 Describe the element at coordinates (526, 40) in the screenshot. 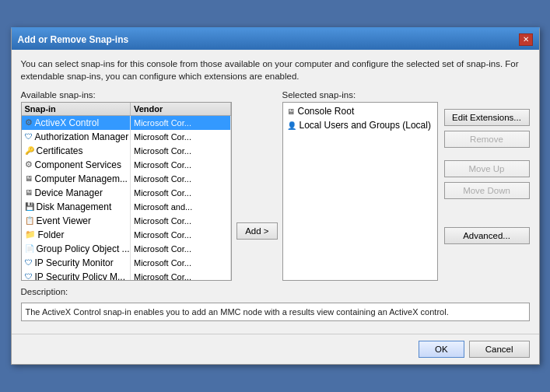

I see `close-button: ✕` at that location.